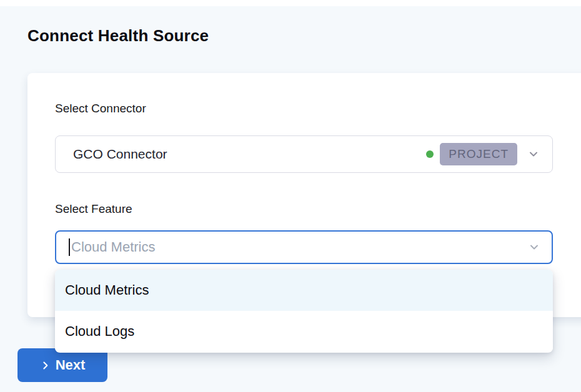 The image size is (581, 392). Describe the element at coordinates (479, 154) in the screenshot. I see `scope-badge: PROJECT` at that location.